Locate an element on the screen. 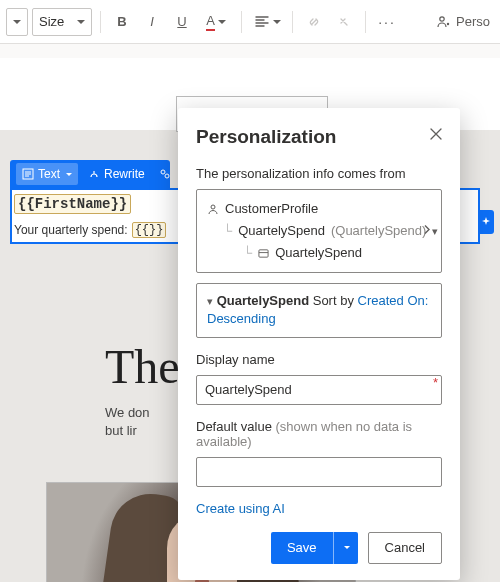 The height and width of the screenshot is (582, 500). ribbon-text-button: Text is located at coordinates (47, 174).